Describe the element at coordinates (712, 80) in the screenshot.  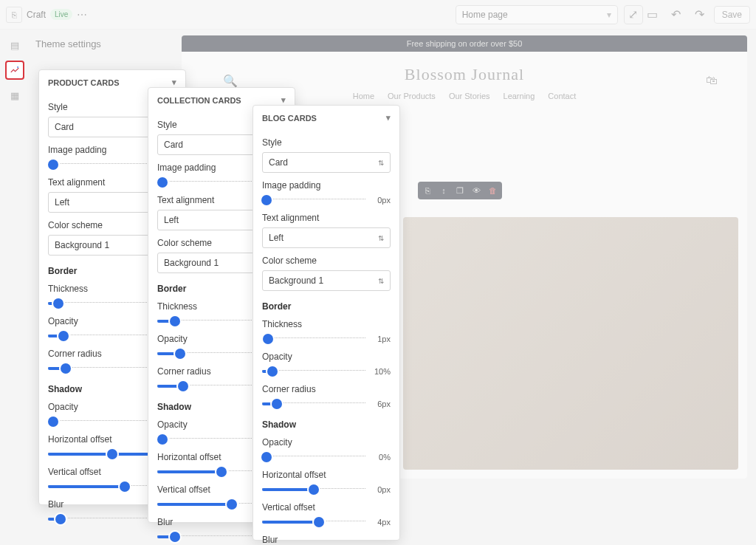
I see `cart-icon: 🛍` at that location.